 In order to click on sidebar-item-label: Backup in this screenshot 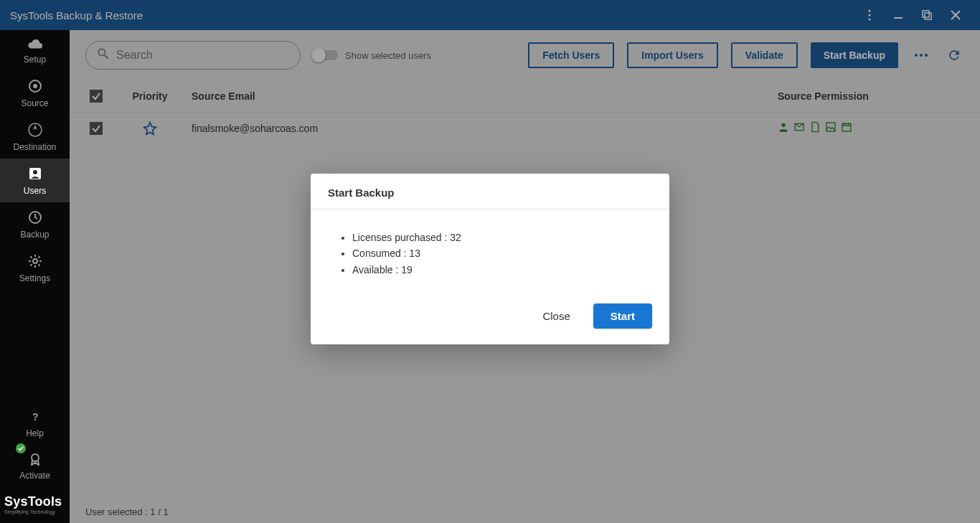, I will do `click(34, 235)`.